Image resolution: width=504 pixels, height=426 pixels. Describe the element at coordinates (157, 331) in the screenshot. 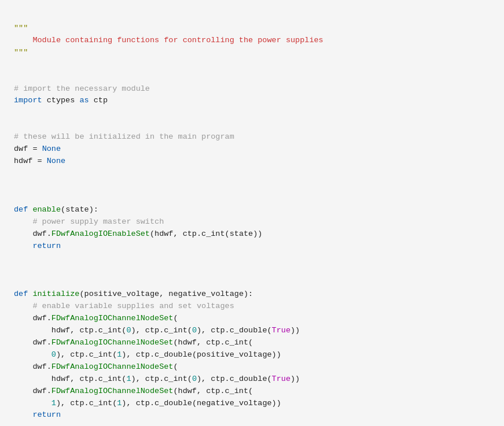

I see `init-line2: hdwf, ctp.c_int(0), ctp.c_int(0), ctp.c_…` at that location.